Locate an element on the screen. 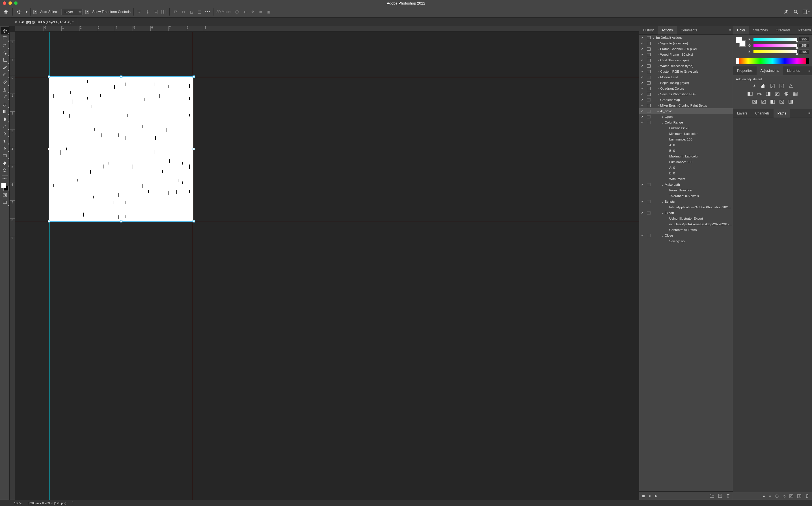 This screenshot has width=812, height=506. g-value: 255 is located at coordinates (804, 46).